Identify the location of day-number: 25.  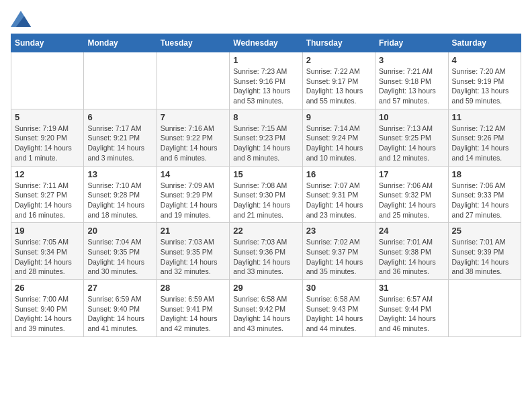
(485, 231).